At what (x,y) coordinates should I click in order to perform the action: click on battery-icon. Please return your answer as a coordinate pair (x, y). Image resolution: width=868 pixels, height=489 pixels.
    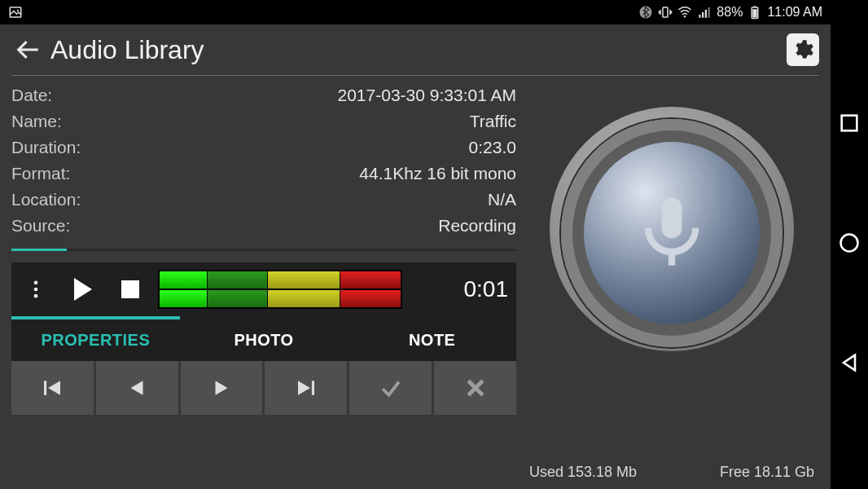
    Looking at the image, I should click on (755, 12).